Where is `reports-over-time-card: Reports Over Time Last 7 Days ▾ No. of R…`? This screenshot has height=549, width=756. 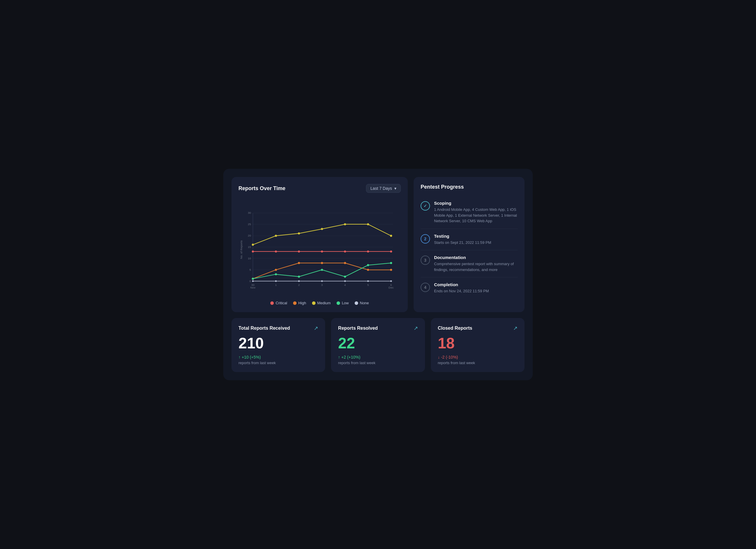 reports-over-time-card: Reports Over Time Last 7 Days ▾ No. of R… is located at coordinates (319, 245).